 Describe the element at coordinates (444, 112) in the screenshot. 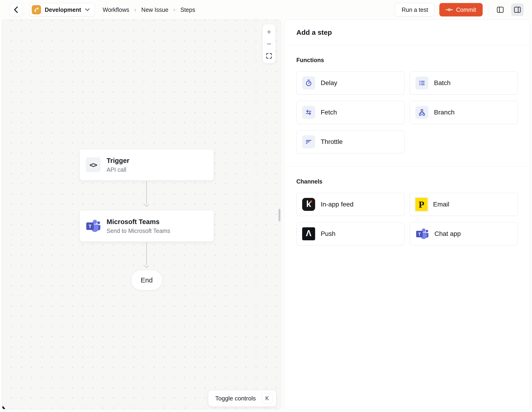

I see `step-card-label: Branch` at that location.